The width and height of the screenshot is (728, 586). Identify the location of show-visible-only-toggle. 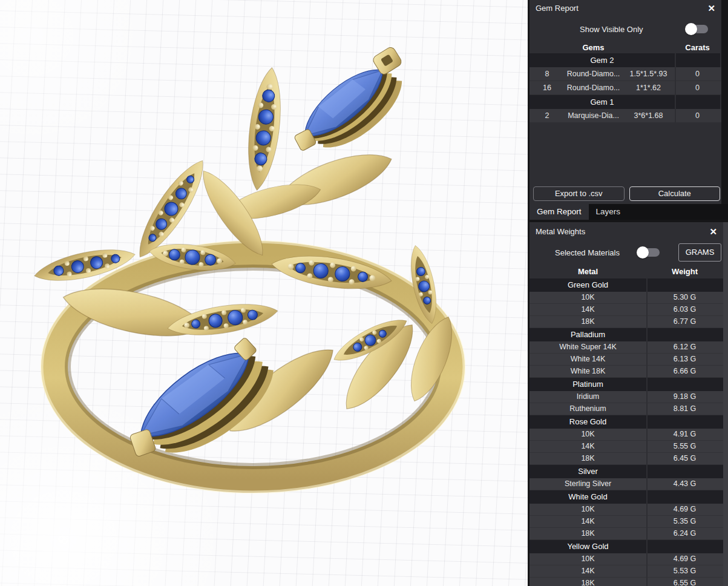
(697, 29).